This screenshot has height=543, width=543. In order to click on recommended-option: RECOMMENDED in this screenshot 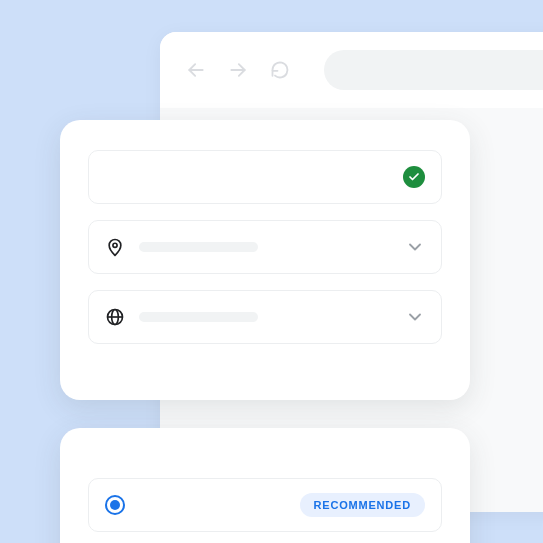, I will do `click(265, 505)`.